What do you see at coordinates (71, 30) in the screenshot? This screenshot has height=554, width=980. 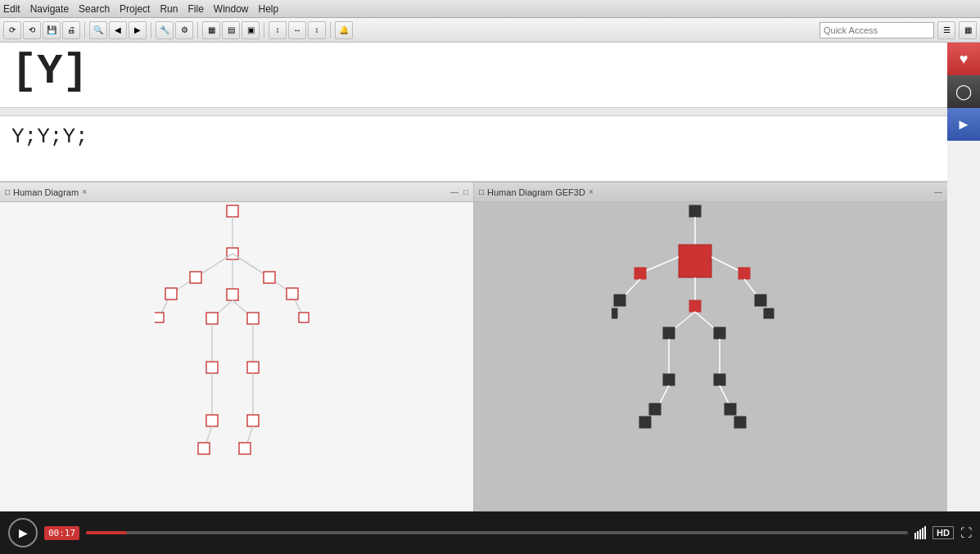 I see `toolbar-btn-4: 🖨` at bounding box center [71, 30].